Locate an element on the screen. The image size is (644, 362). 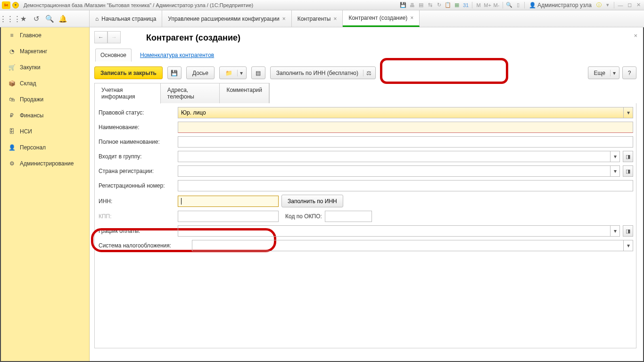
sidebar-item-marketing: ◔Маркетинг is located at coordinates (45, 51).